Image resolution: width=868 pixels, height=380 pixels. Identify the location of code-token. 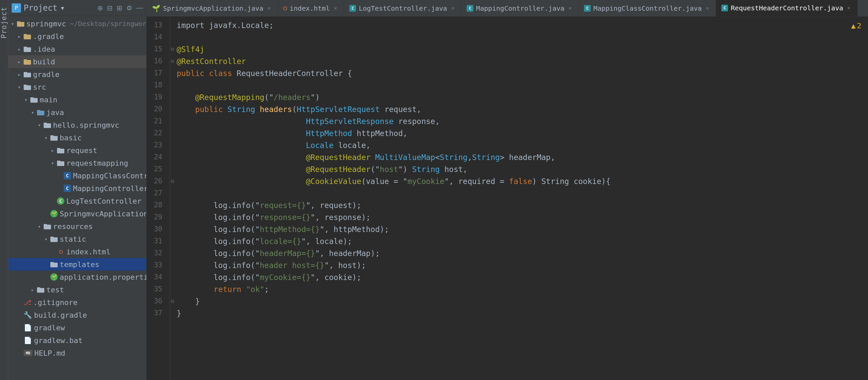
(186, 98).